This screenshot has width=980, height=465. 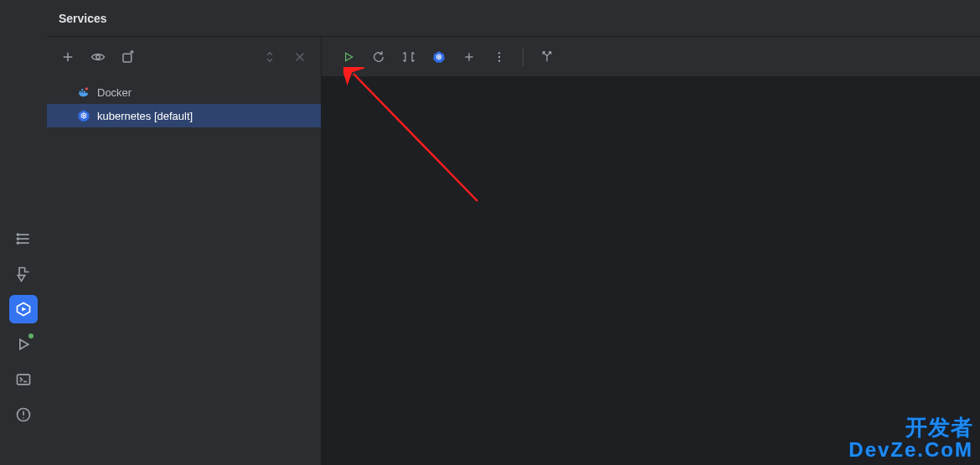 What do you see at coordinates (84, 116) in the screenshot?
I see `kubernetes-icon` at bounding box center [84, 116].